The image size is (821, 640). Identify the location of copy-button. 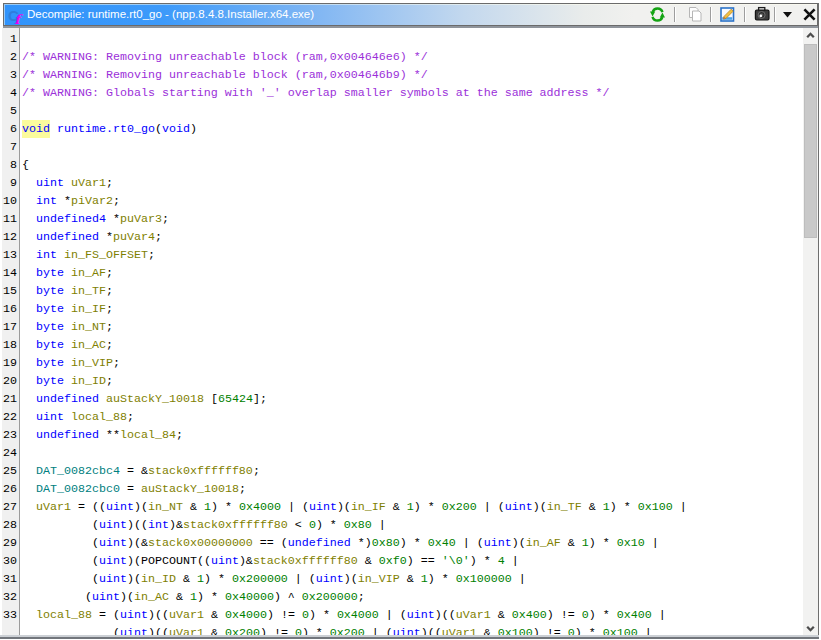
(694, 14).